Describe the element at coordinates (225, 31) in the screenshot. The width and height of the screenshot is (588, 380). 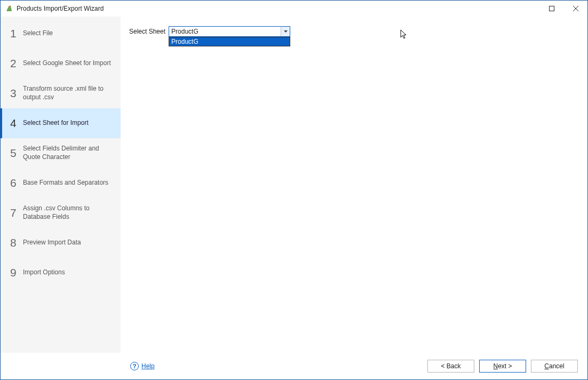
I see `sheet-selected-value: ProductG` at that location.